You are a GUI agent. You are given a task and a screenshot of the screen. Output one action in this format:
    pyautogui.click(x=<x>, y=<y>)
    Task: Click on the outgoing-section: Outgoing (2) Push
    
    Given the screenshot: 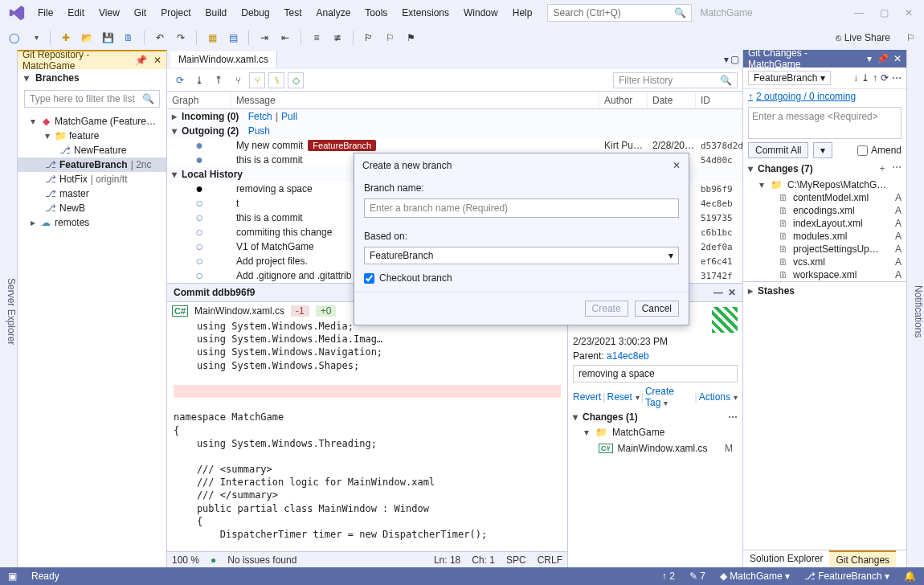 What is the action you would take?
    pyautogui.click(x=455, y=131)
    